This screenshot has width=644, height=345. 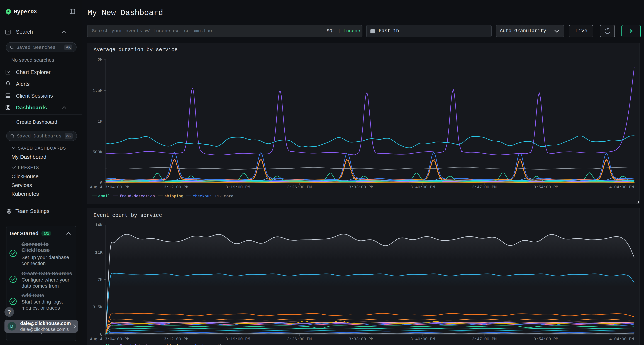 I want to click on svg-text: Average duration by service, so click(x=136, y=50).